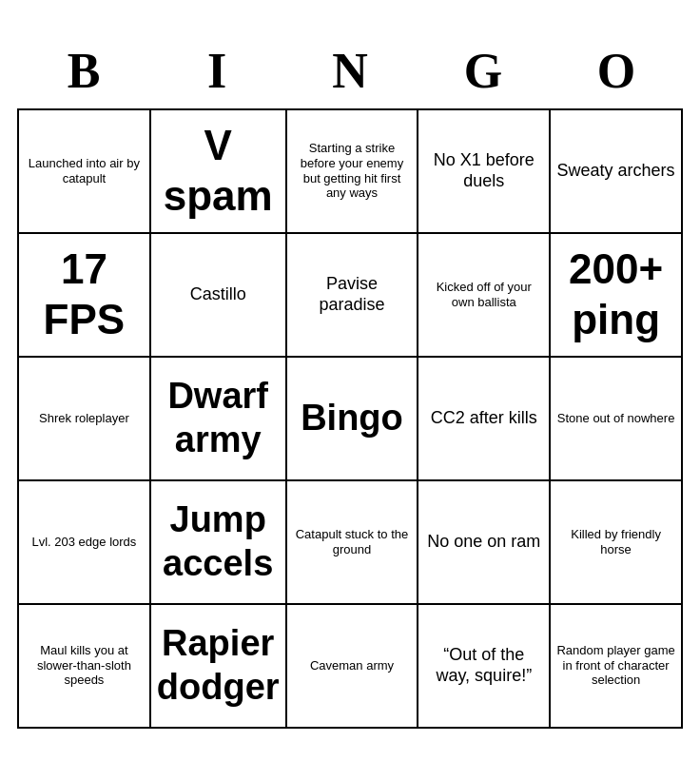  What do you see at coordinates (616, 295) in the screenshot?
I see `cell-text-9: 200+ ping` at bounding box center [616, 295].